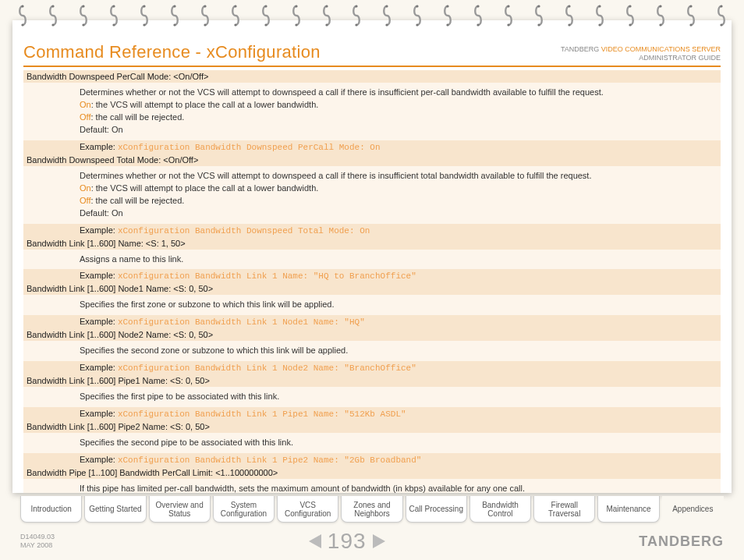  What do you see at coordinates (372, 160) in the screenshot?
I see `command-name: Bandwidth Downspeed Total Mode: <On/Off>` at bounding box center [372, 160].